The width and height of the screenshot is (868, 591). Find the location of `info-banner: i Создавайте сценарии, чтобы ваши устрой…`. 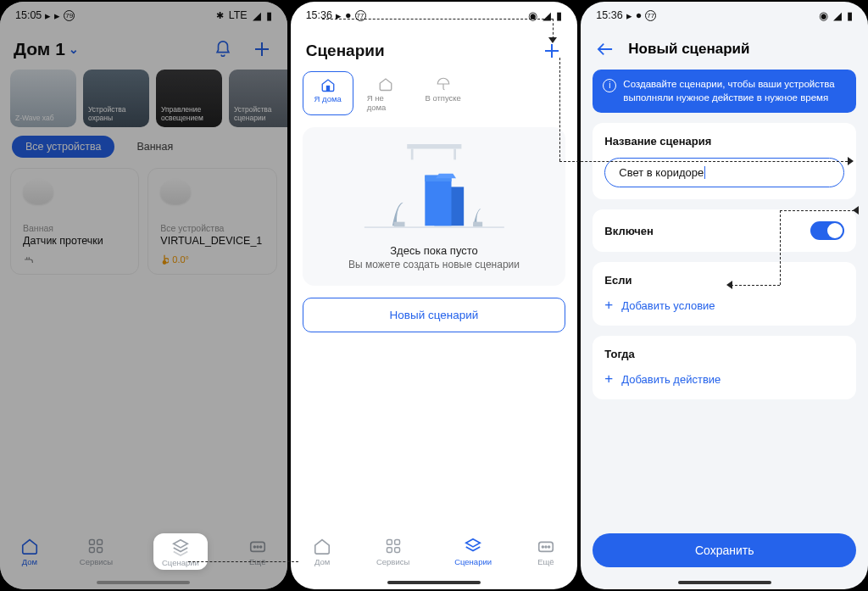

info-banner: i Создавайте сценарии, чтобы ваши устрой… is located at coordinates (724, 92).